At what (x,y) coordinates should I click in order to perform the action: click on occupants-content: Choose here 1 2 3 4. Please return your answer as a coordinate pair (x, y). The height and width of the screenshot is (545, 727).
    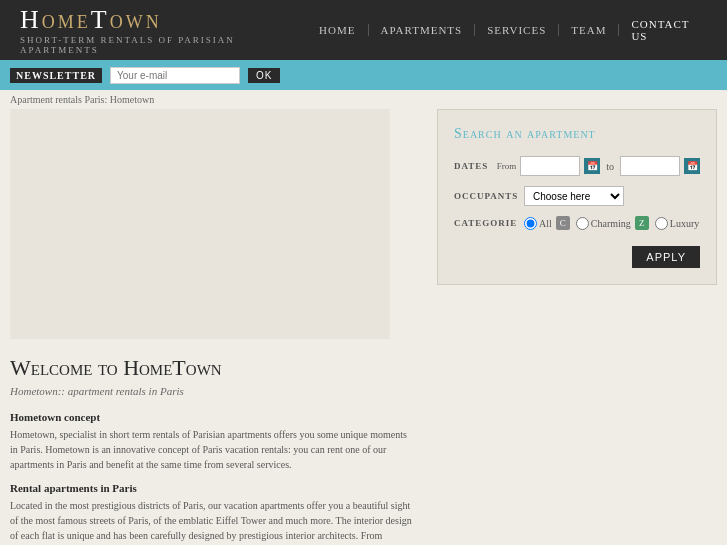
    Looking at the image, I should click on (612, 196).